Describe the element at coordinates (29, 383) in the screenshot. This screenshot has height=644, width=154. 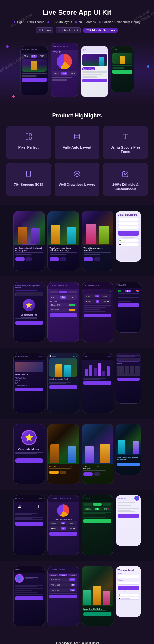
I see `screen-featured-news: Featured News See all Recent Search FIFA…` at that location.